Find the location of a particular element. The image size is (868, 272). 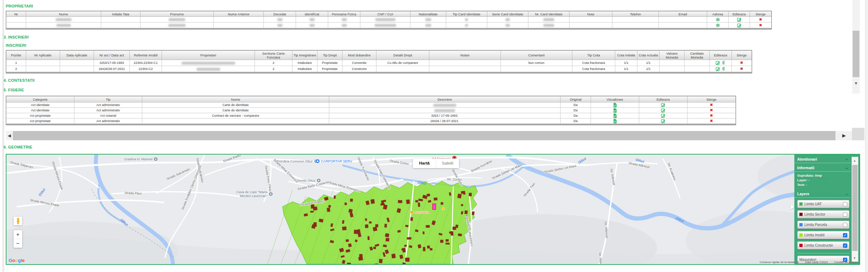

map-poi: Bucătăria is located at coordinates (419, 212).